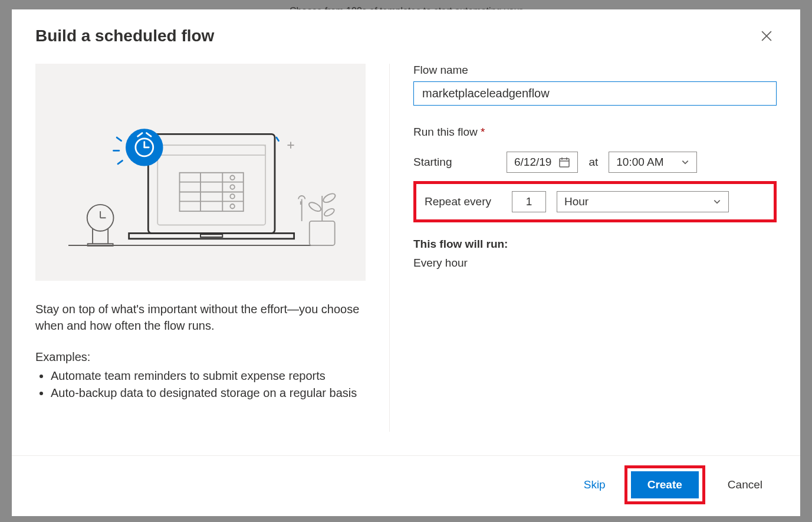 The height and width of the screenshot is (522, 812). I want to click on flow-name-input, so click(595, 93).